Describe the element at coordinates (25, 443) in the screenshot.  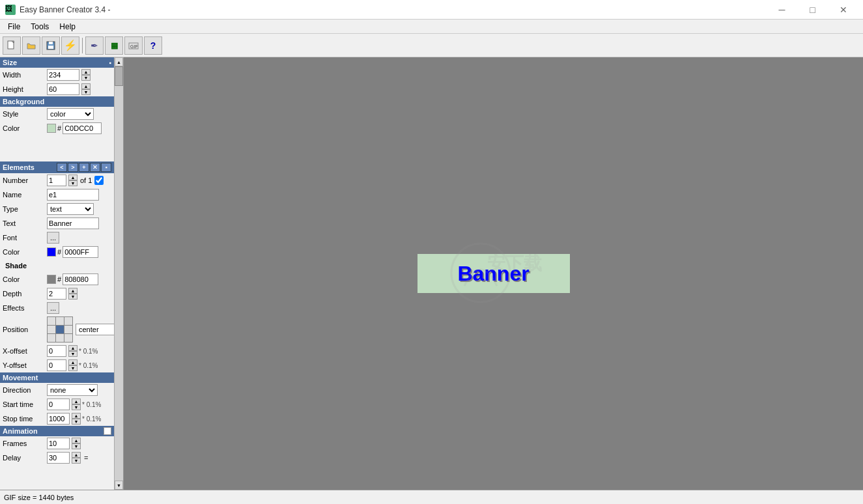
I see `frames-label: Frames` at that location.